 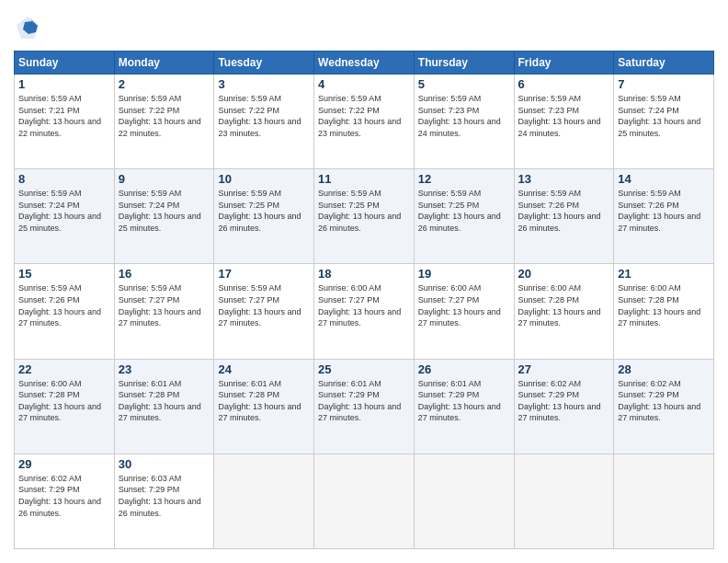 What do you see at coordinates (164, 311) in the screenshot?
I see `calendar-cell: 16Sunrise: 5:59 AMSunset: 7:27 PMDayligh…` at bounding box center [164, 311].